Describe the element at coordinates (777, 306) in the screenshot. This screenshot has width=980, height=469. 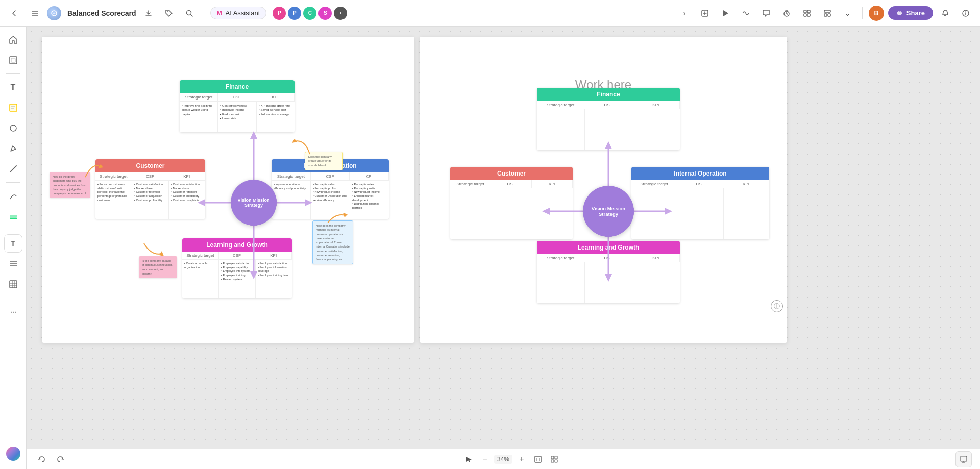
I see `info-icon-right: ⓘ` at that location.